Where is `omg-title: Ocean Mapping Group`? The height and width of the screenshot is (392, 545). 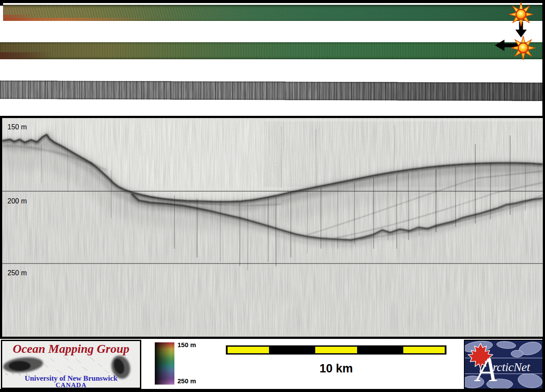
omg-title: Ocean Mapping Group is located at coordinates (71, 349).